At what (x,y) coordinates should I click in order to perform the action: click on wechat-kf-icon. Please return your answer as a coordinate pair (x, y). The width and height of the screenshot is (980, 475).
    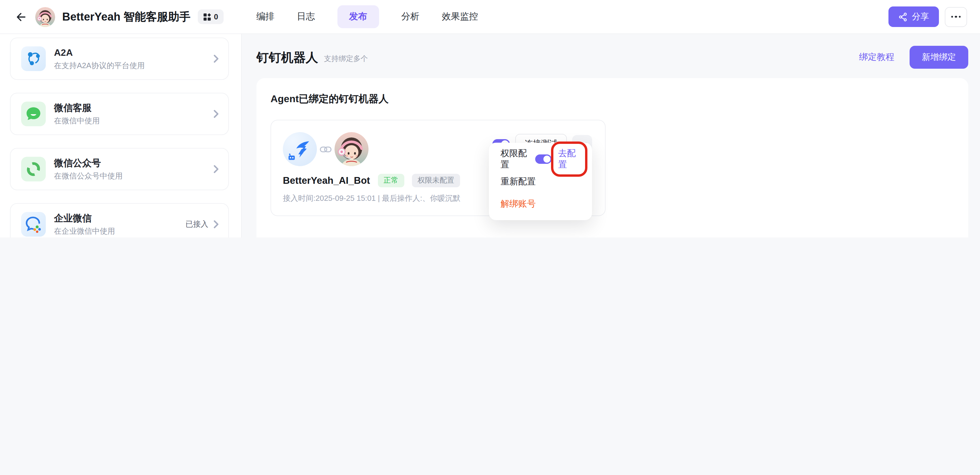
    Looking at the image, I should click on (33, 114).